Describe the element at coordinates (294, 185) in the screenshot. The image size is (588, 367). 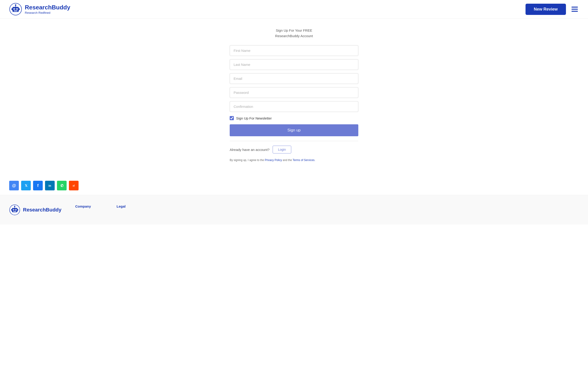
I see `social-share-bar: @ 𝕏 f in ✆ r/` at that location.